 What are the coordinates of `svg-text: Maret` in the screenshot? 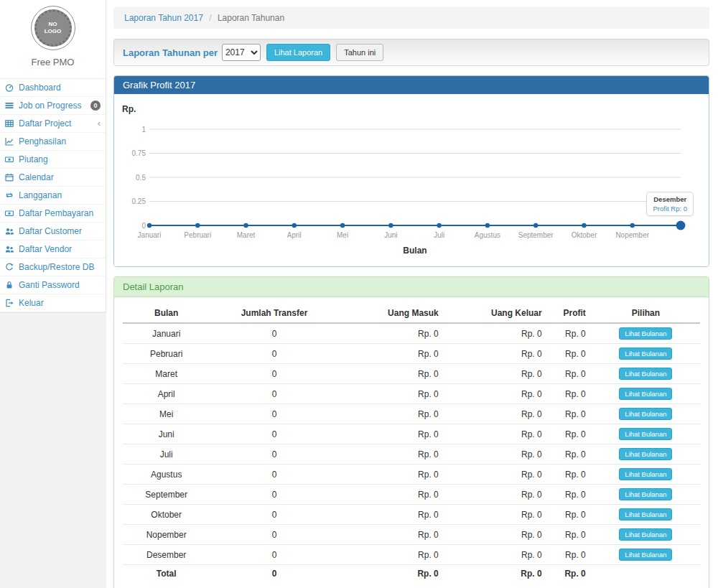 It's located at (246, 235).